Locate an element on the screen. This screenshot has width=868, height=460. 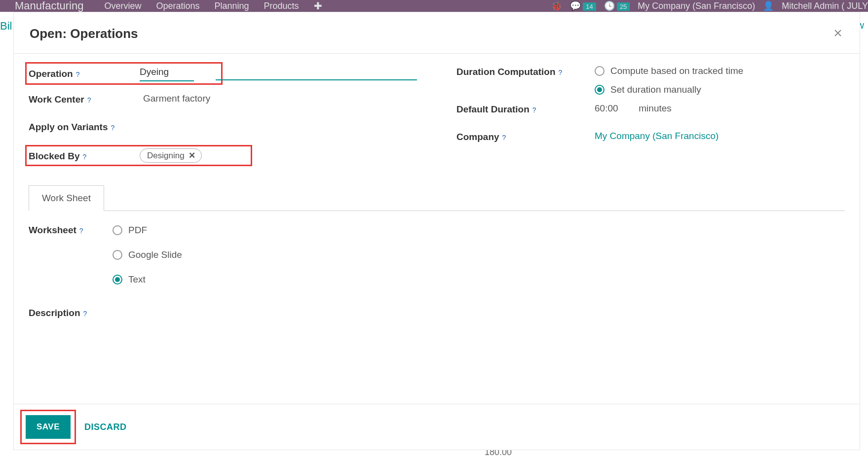
nav-user: Mitchell Admin ( JULY is located at coordinates (825, 6).